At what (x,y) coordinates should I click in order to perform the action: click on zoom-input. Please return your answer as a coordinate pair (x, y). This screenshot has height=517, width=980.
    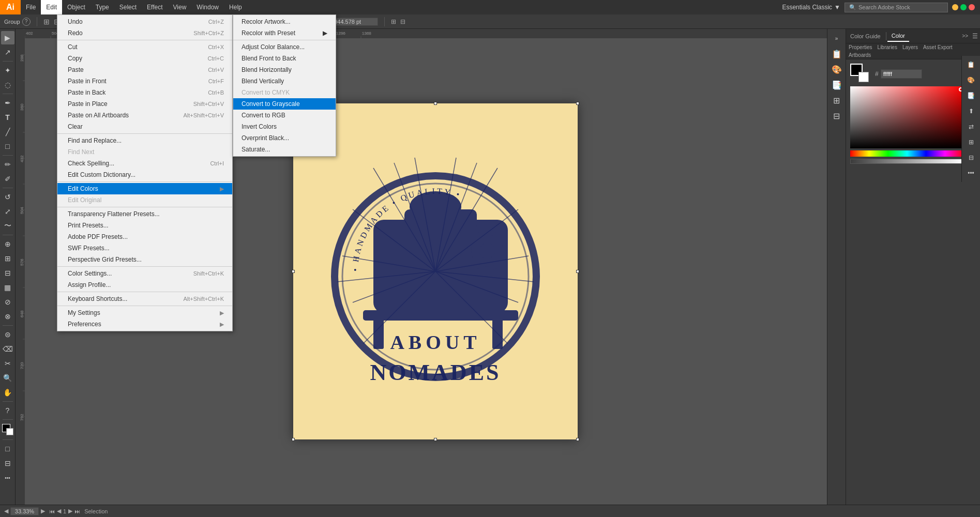
    Looking at the image, I should click on (25, 511).